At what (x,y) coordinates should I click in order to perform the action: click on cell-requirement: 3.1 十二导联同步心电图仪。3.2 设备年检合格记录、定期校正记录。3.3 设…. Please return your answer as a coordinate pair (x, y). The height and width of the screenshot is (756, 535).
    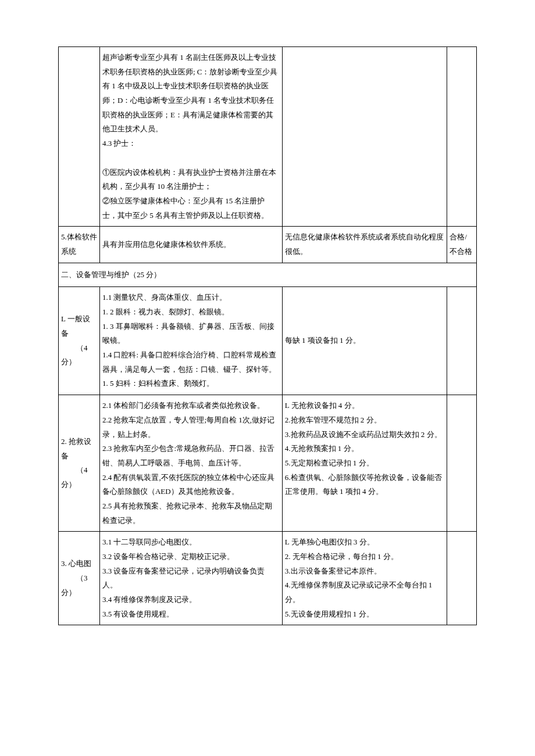
    Looking at the image, I should click on (191, 579).